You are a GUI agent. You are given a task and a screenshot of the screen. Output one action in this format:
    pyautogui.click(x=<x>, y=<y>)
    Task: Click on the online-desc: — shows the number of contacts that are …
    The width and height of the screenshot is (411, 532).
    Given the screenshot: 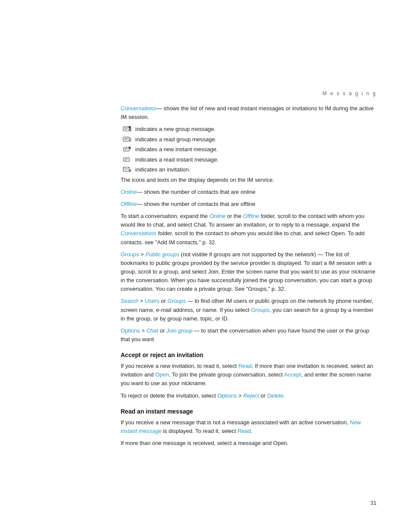 What is the action you would take?
    pyautogui.click(x=196, y=192)
    